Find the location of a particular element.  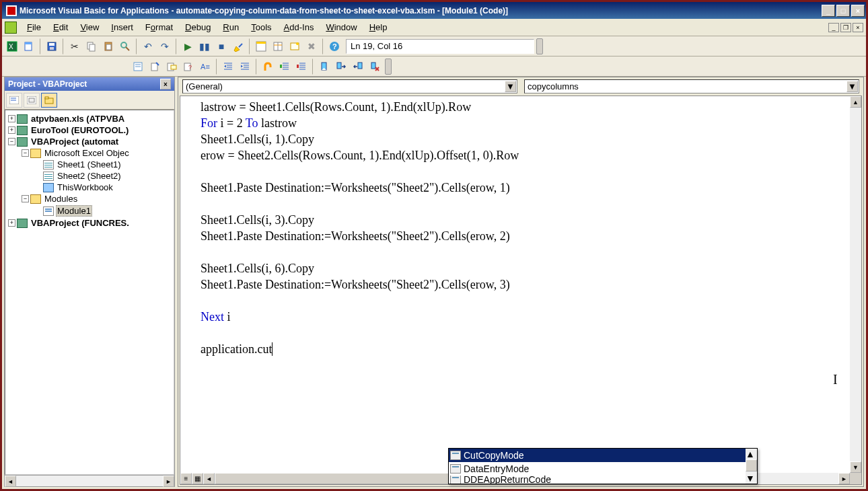

object-browser-button is located at coordinates (295, 46).